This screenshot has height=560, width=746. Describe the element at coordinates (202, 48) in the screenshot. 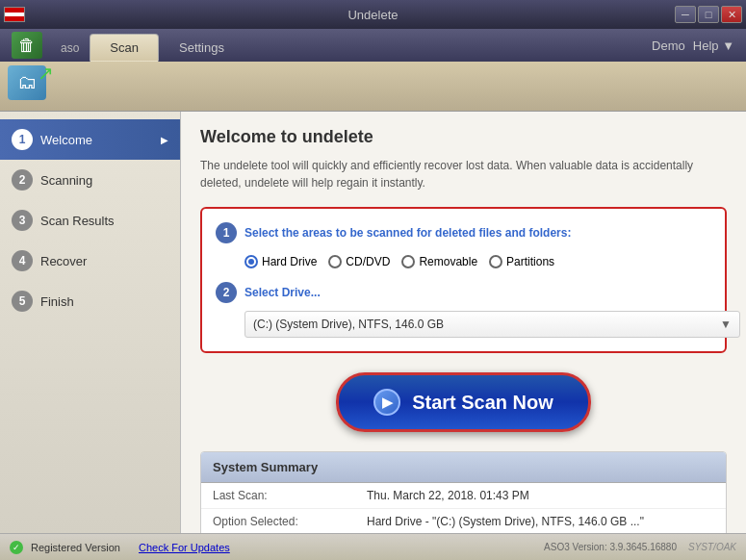

I see `tab-settings: Settings` at that location.